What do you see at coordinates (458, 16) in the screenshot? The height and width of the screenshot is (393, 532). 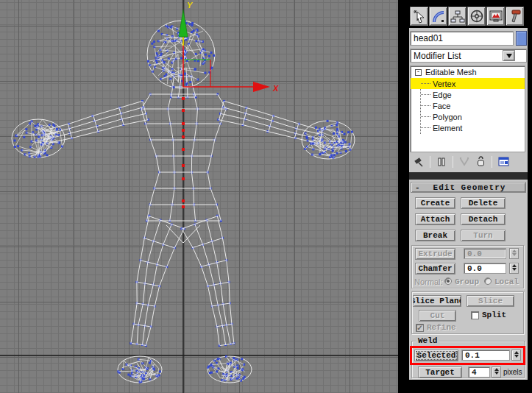 I see `tab-hierarchy` at bounding box center [458, 16].